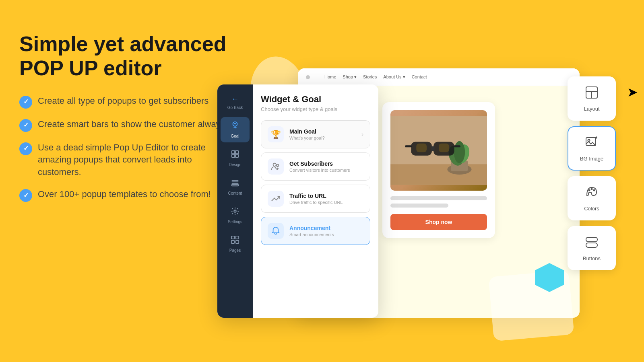 This screenshot has width=644, height=362. What do you see at coordinates (316, 199) in the screenshot?
I see `goal-option-traffic: Traffic to URL Drive traffic to specific…` at bounding box center [316, 199].